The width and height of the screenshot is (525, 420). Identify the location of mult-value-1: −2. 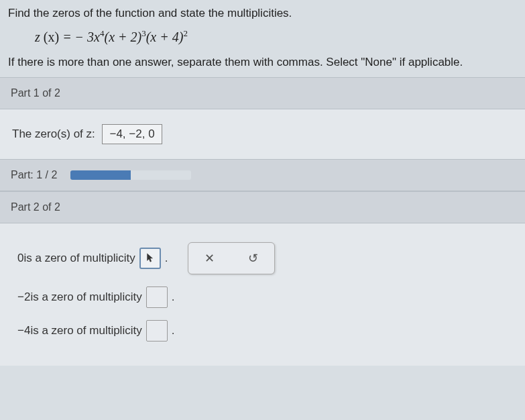
(24, 297).